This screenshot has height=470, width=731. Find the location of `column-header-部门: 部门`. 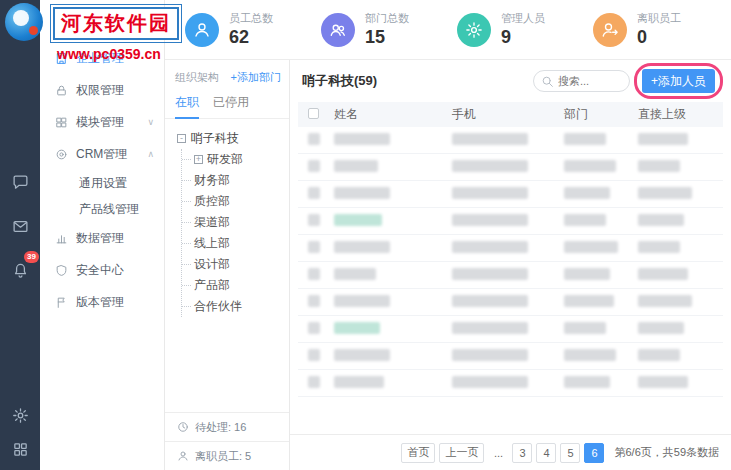

column-header-部门: 部门 is located at coordinates (597, 114).